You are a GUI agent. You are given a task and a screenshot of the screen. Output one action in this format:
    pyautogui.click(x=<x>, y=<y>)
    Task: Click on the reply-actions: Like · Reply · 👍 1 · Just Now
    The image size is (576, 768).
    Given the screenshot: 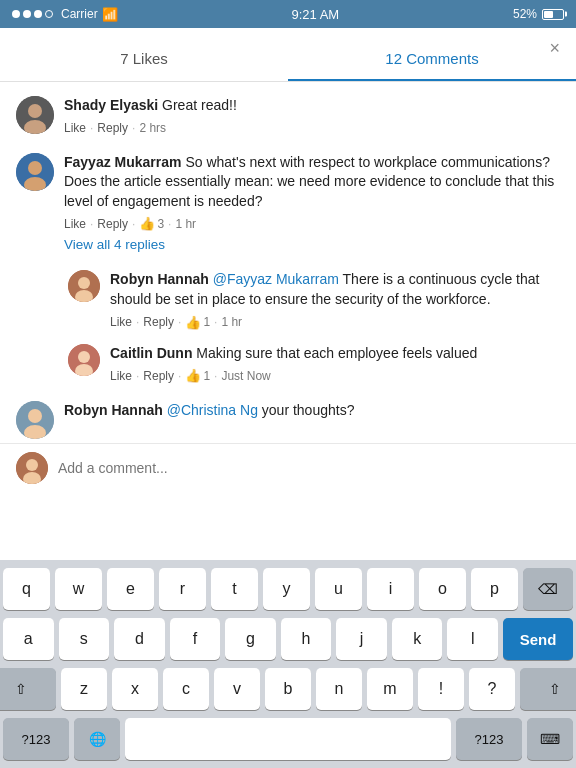 What is the action you would take?
    pyautogui.click(x=335, y=376)
    